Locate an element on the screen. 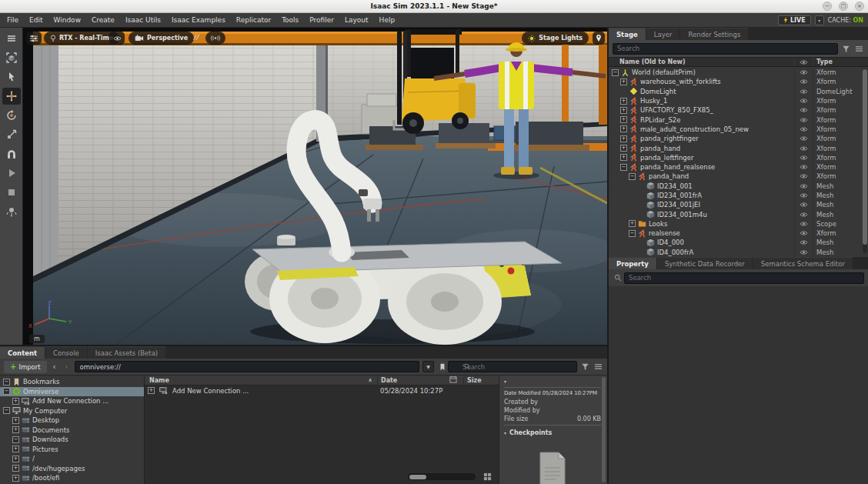 The image size is (868, 484). menu-item-edit: Edit is located at coordinates (35, 20).